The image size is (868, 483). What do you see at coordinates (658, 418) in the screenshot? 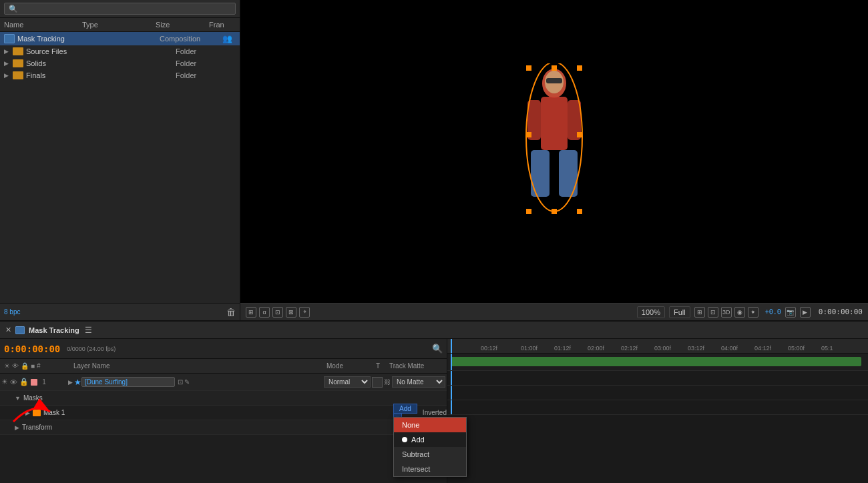
I see `track-rows-container` at bounding box center [658, 418].